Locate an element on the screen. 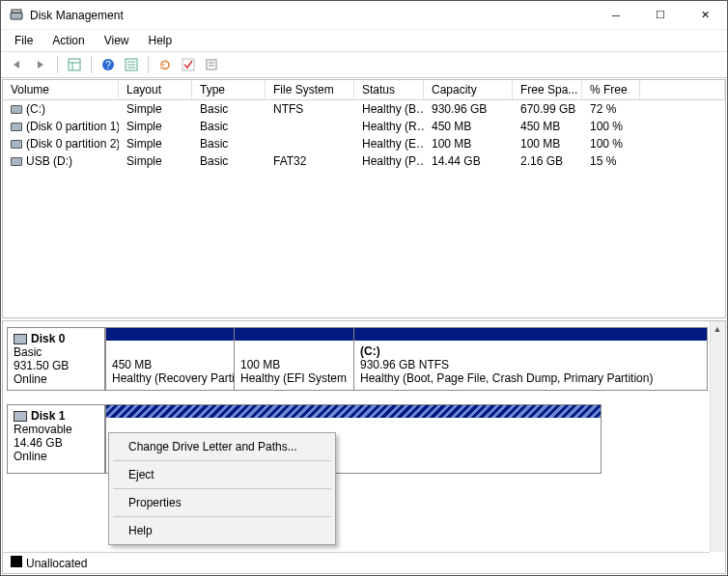 The height and width of the screenshot is (576, 728). col-type: Type is located at coordinates (229, 90).